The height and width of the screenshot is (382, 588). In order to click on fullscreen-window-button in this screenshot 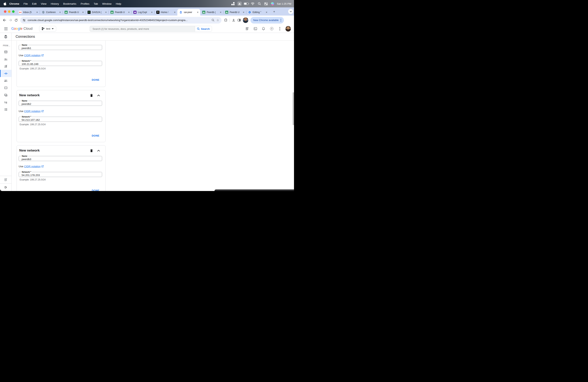, I will do `click(13, 12)`.